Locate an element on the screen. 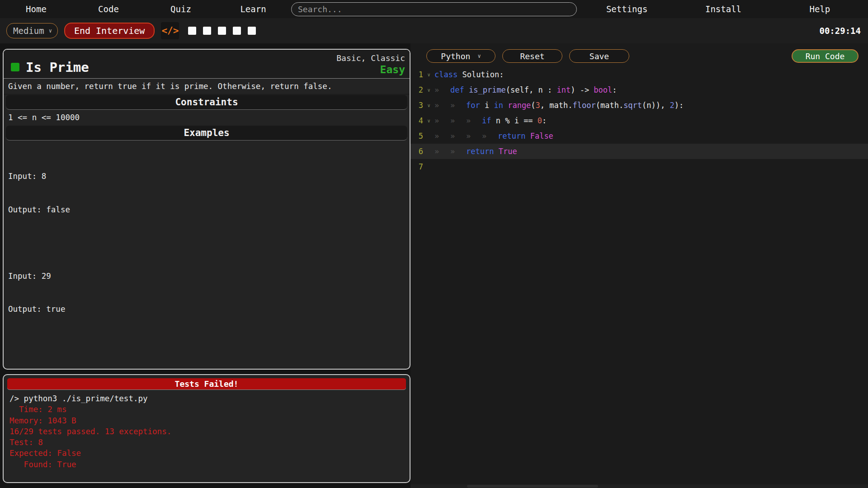  code-text: class Solution: is located at coordinates (469, 75).